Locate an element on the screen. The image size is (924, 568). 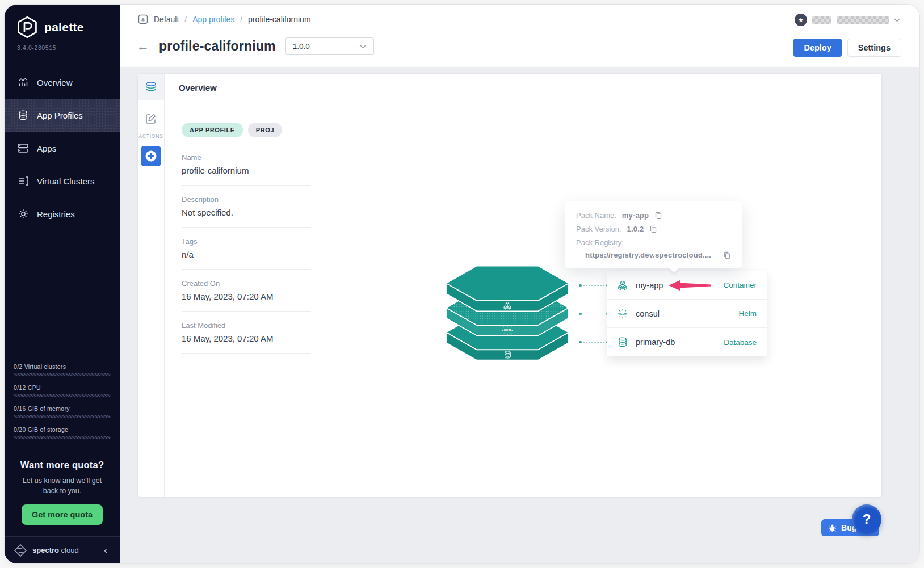
quota-cta: Want more quota? Let us know and we'll g… is located at coordinates (62, 491).